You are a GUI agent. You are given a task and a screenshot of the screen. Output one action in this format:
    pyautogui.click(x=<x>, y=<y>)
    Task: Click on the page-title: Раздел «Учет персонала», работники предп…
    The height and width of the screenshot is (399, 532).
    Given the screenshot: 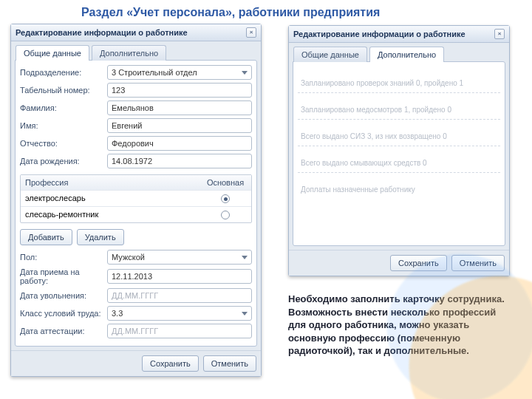 What is the action you would take?
    pyautogui.click(x=307, y=13)
    